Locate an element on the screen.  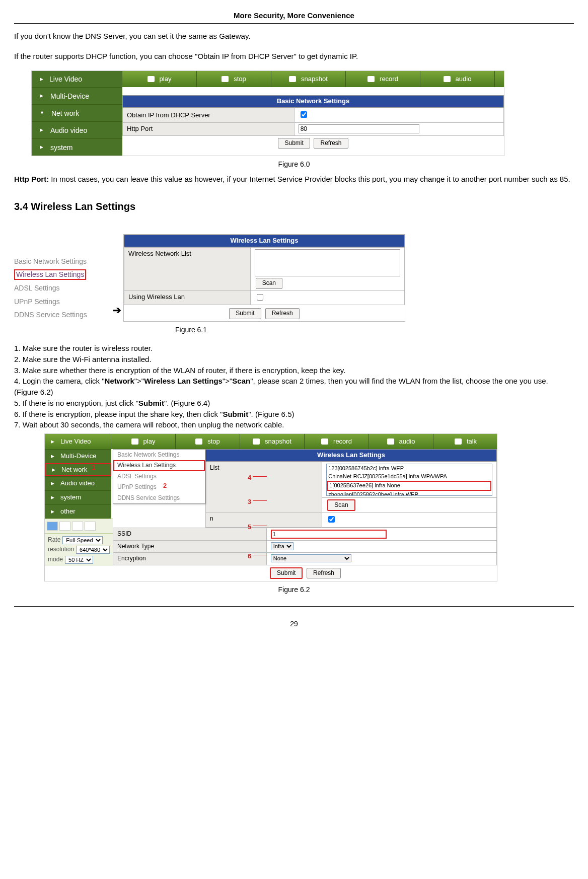
step-3: 3. Make sure whether there is encryption… is located at coordinates (294, 371).